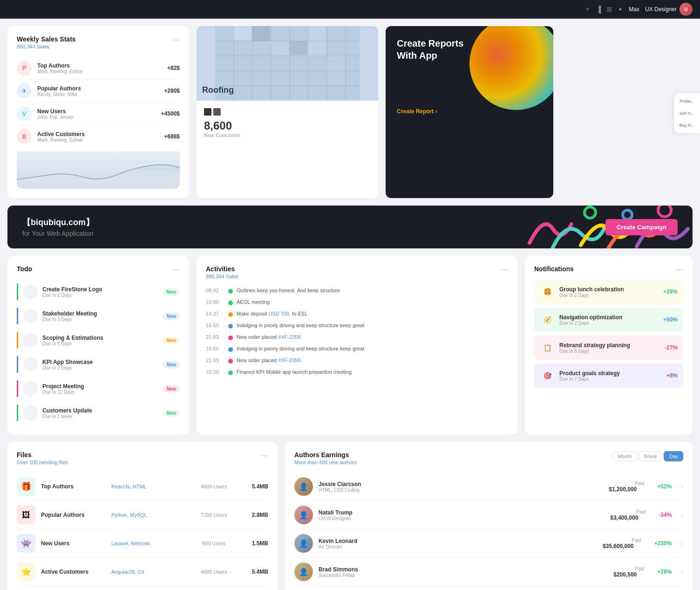  Describe the element at coordinates (215, 302) in the screenshot. I see `activity-time: 10:00` at that location.